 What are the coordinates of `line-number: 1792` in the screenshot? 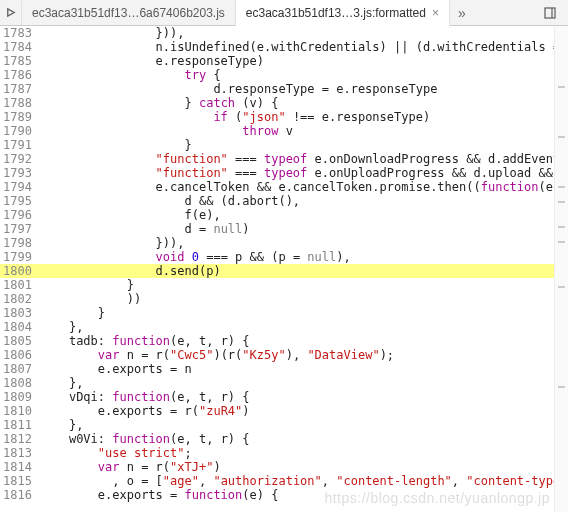 It's located at (20, 159).